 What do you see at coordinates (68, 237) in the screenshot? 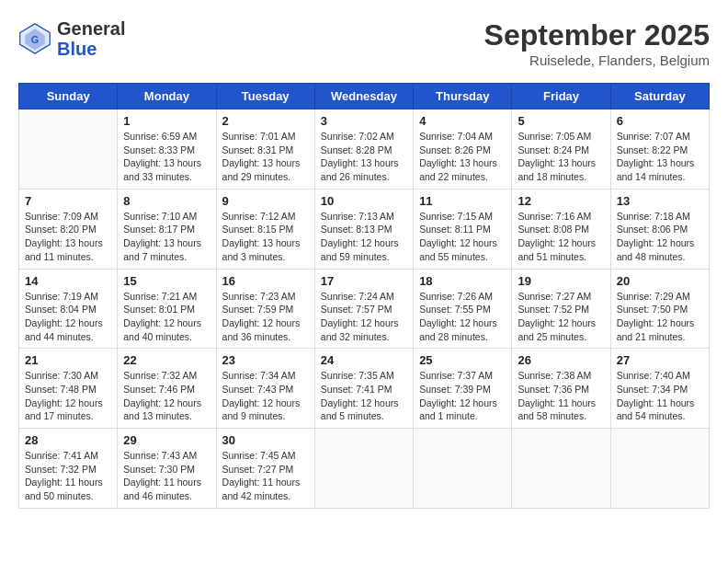
I see `day-info: Sunrise: 7:09 AMSunset: 8:20 PMDaylight:…` at bounding box center [68, 237].